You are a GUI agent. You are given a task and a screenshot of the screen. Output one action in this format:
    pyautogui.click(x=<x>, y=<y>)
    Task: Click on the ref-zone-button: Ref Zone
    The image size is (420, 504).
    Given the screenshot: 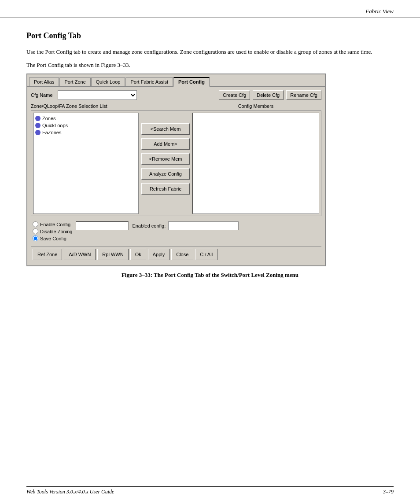 What is the action you would take?
    pyautogui.click(x=48, y=254)
    